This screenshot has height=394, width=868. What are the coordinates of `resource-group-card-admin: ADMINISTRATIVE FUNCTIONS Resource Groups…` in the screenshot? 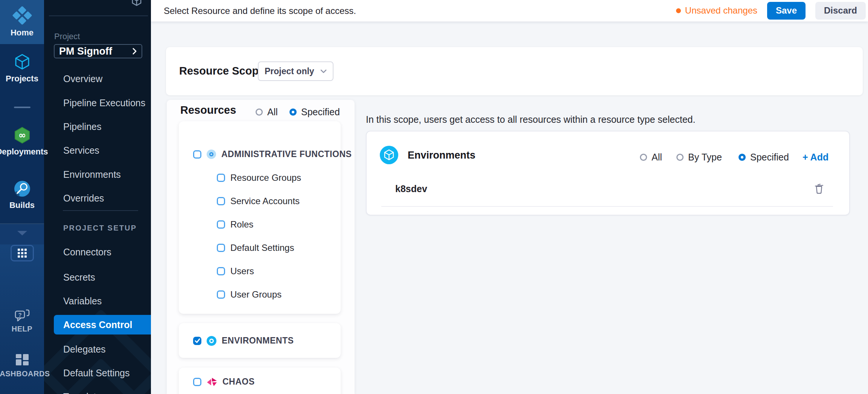 It's located at (260, 218).